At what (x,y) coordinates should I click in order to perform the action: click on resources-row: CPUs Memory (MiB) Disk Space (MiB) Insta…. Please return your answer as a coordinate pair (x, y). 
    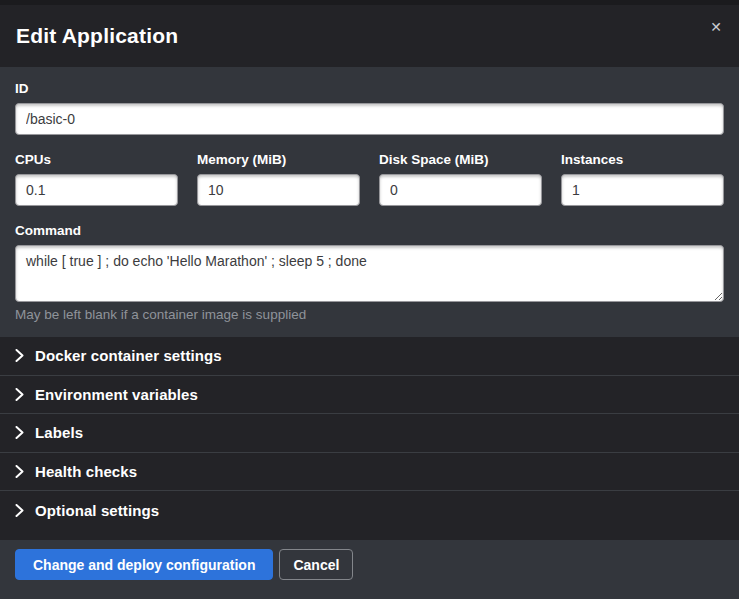
    Looking at the image, I should click on (370, 179).